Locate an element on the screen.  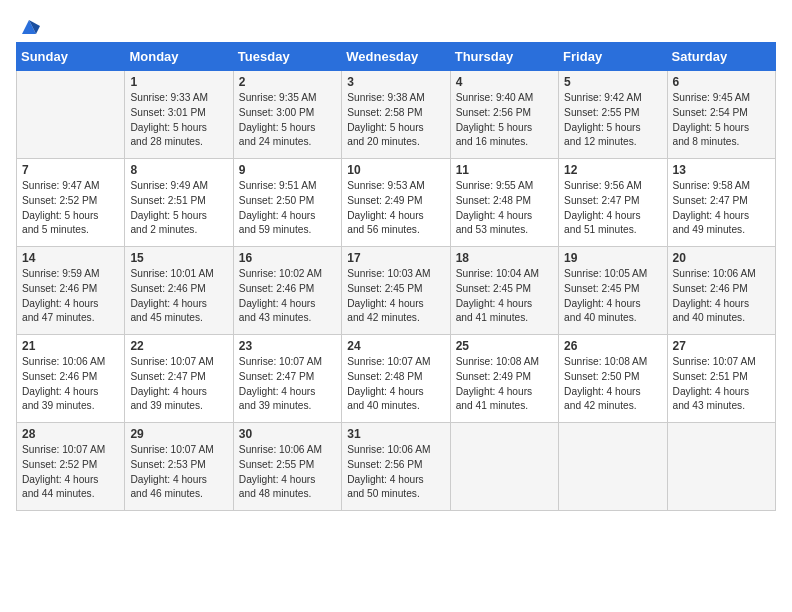
calendar-cell: 8Sunrise: 9:49 AMSunset: 2:51 PMDaylight… is located at coordinates (179, 203).